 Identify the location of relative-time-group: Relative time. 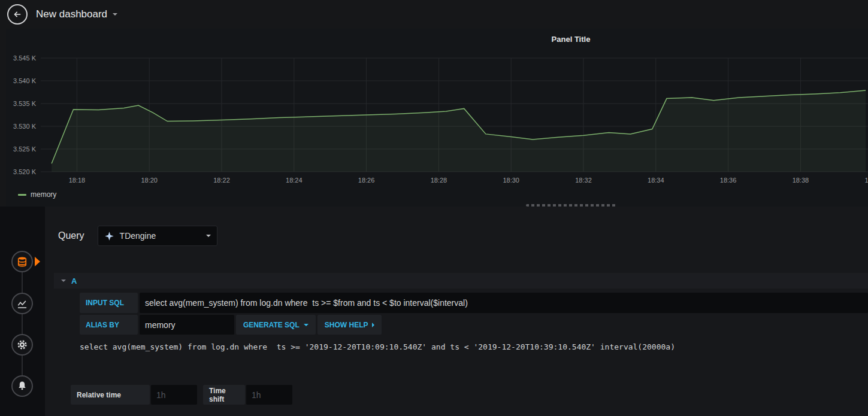
(134, 395).